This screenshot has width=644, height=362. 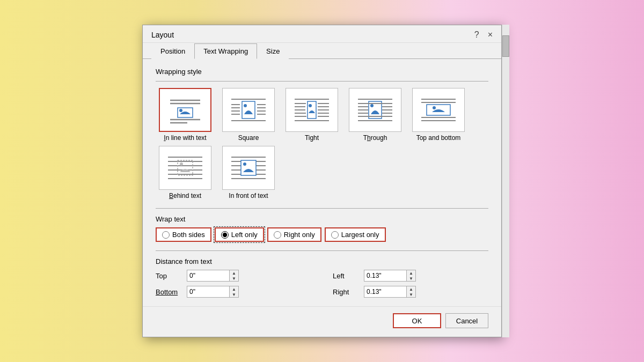 What do you see at coordinates (185, 110) in the screenshot?
I see `style-icon-inline` at bounding box center [185, 110].